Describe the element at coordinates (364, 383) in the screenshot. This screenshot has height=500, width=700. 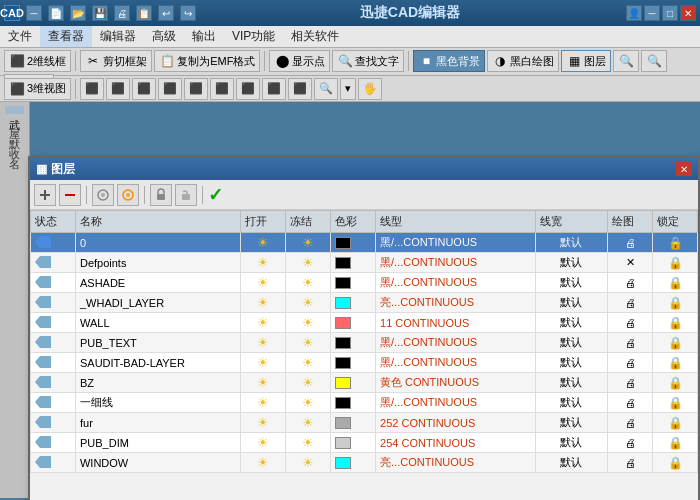
I see `table-row: BZ ☀ ☀ 黄色 CONTINUOUS 默认 🖨 🔒` at that location.